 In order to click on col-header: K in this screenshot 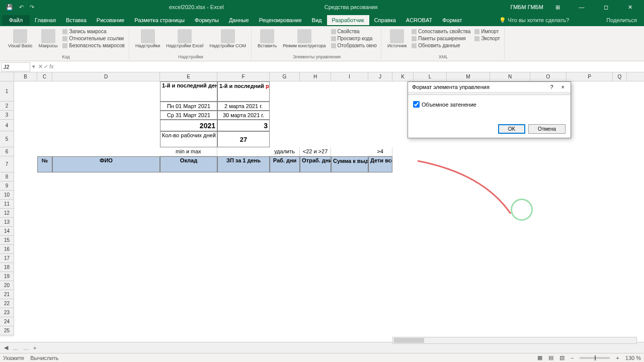, I will do `click(403, 76)`.